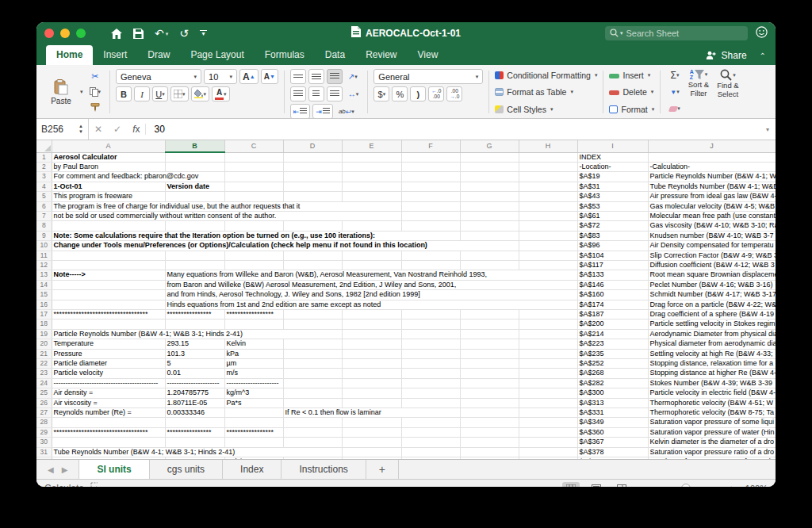 The width and height of the screenshot is (812, 528). What do you see at coordinates (252, 469) in the screenshot?
I see `sheet-tab-index: Index` at bounding box center [252, 469].